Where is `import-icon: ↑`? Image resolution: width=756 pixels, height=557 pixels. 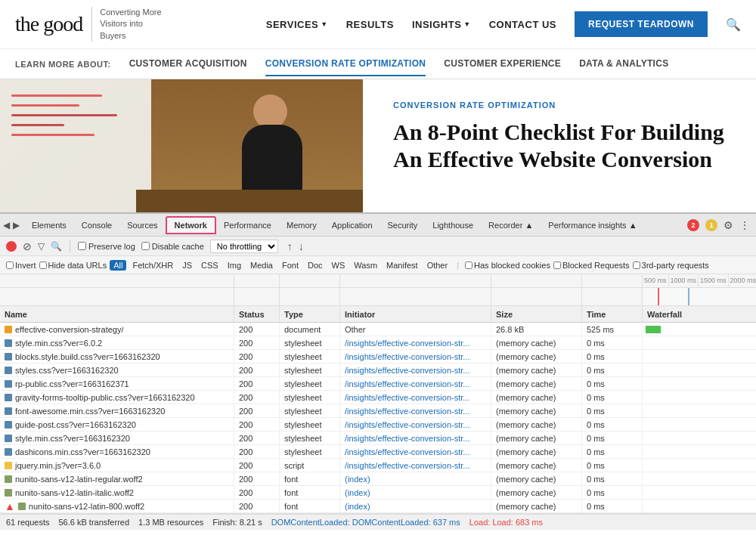 import-icon: ↑ is located at coordinates (290, 246).